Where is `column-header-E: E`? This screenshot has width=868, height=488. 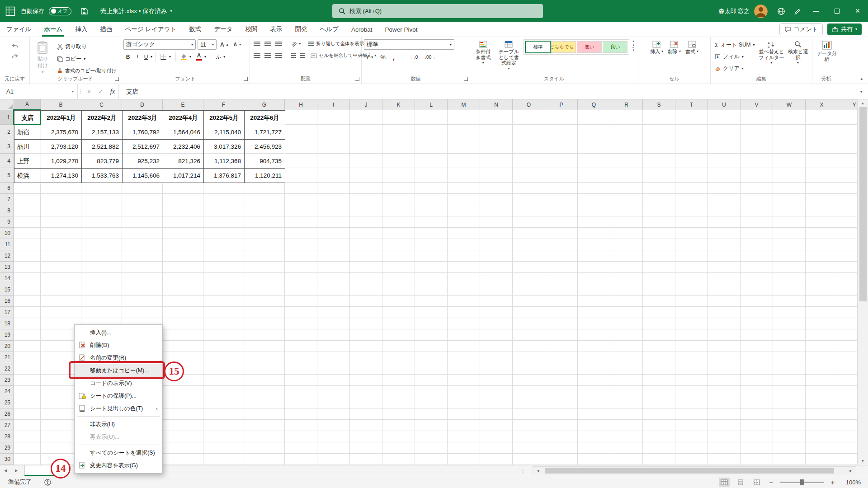
column-header-E: E is located at coordinates (183, 105).